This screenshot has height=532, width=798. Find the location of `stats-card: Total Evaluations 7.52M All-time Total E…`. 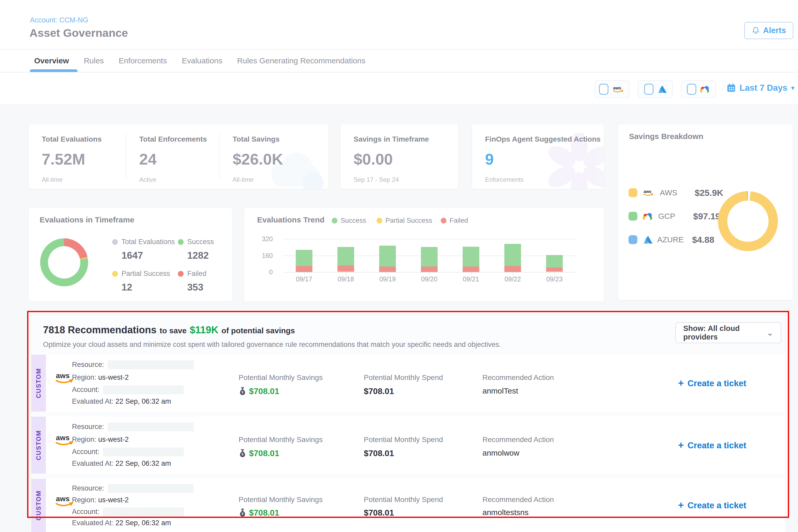

stats-card: Total Evaluations 7.52M All-time Total E… is located at coordinates (178, 156).